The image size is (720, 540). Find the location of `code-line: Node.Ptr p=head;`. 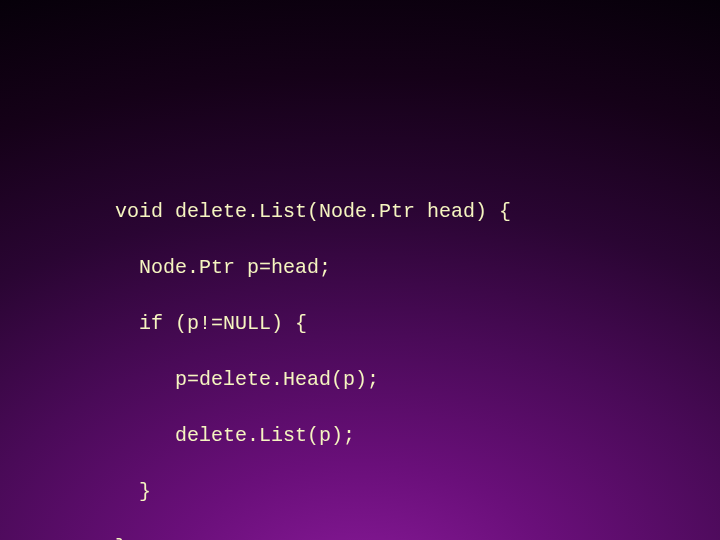

code-line: Node.Ptr p=head; is located at coordinates (313, 268).